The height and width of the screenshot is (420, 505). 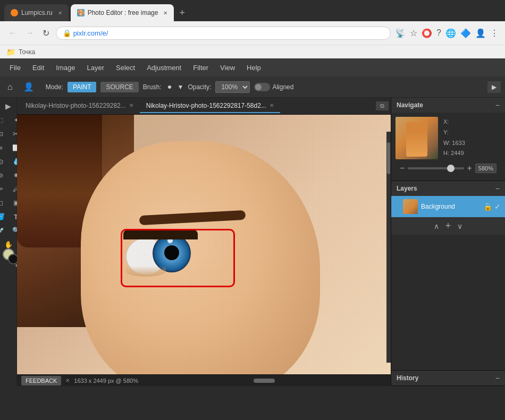 I want to click on layer-lock-icon: 🔒, so click(x=488, y=207).